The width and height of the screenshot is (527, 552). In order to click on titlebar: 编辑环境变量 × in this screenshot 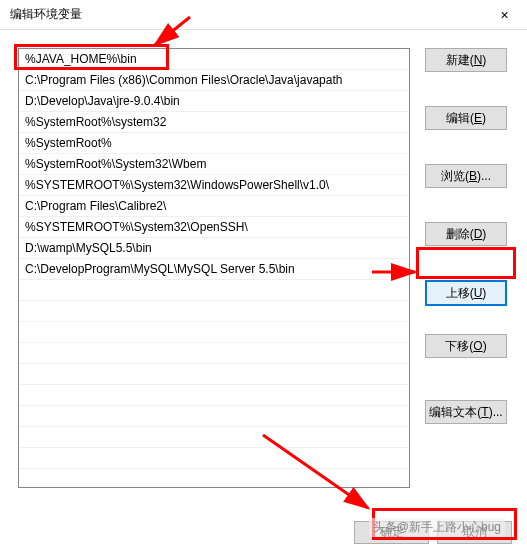, I will do `click(264, 15)`.